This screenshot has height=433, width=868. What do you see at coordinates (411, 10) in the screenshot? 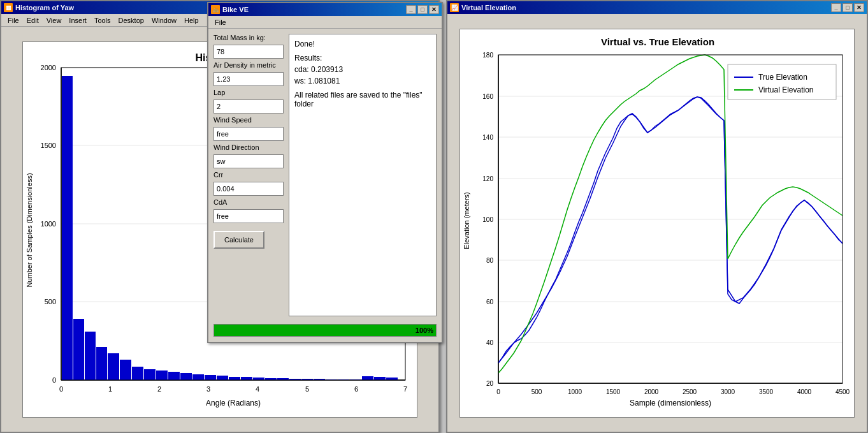
I see `bv-minimize-btn: _` at bounding box center [411, 10].